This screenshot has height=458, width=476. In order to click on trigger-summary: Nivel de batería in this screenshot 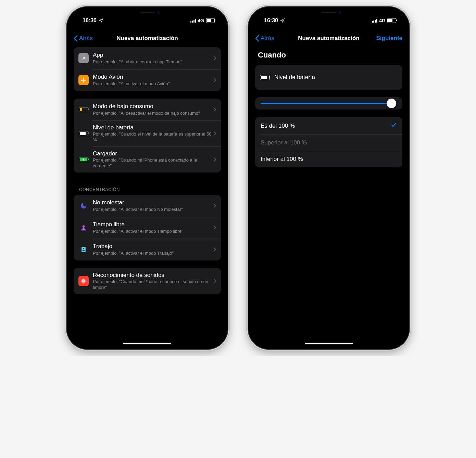, I will do `click(329, 77)`.